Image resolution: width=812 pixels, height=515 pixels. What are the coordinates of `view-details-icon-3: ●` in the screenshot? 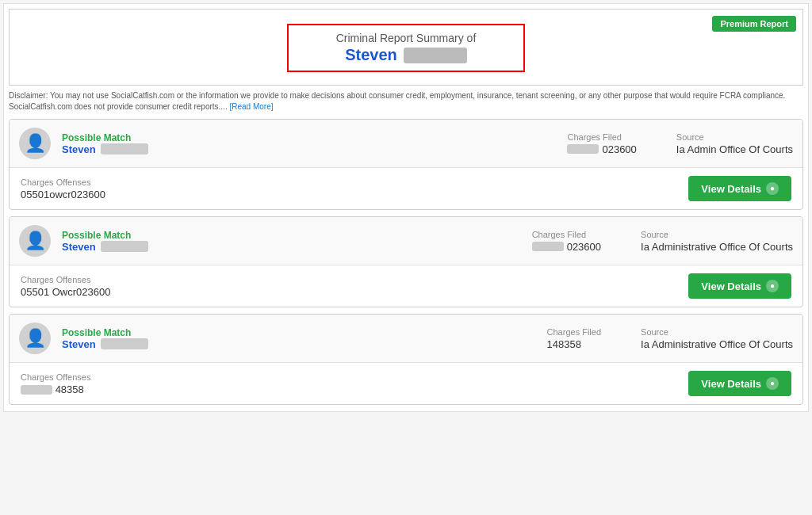 It's located at (772, 383).